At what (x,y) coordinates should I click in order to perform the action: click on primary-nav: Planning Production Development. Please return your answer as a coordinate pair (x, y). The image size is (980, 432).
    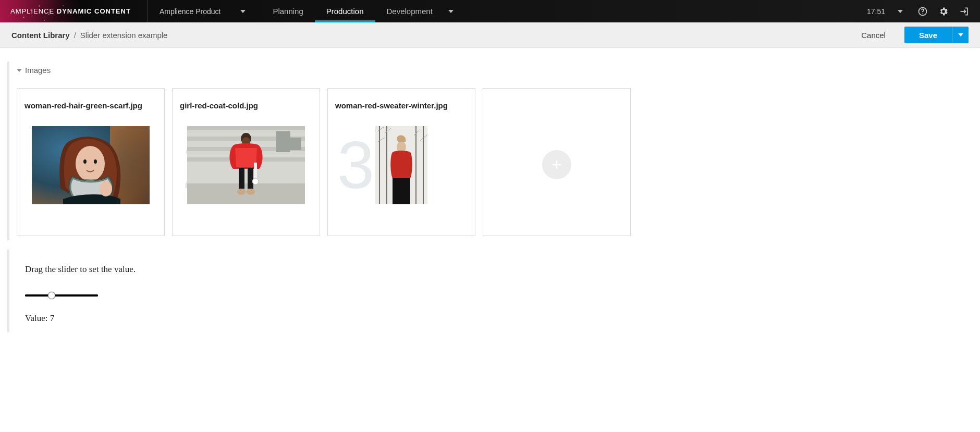
    Looking at the image, I should click on (363, 11).